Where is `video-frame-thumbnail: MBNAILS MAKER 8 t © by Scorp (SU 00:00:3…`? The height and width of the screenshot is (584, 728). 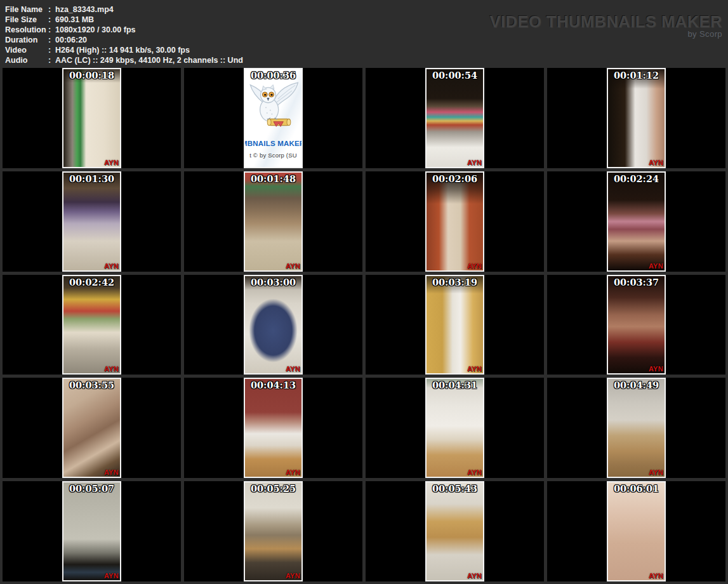
video-frame-thumbnail: MBNAILS MAKER 8 t © by Scorp (SU 00:00:3… is located at coordinates (273, 118).